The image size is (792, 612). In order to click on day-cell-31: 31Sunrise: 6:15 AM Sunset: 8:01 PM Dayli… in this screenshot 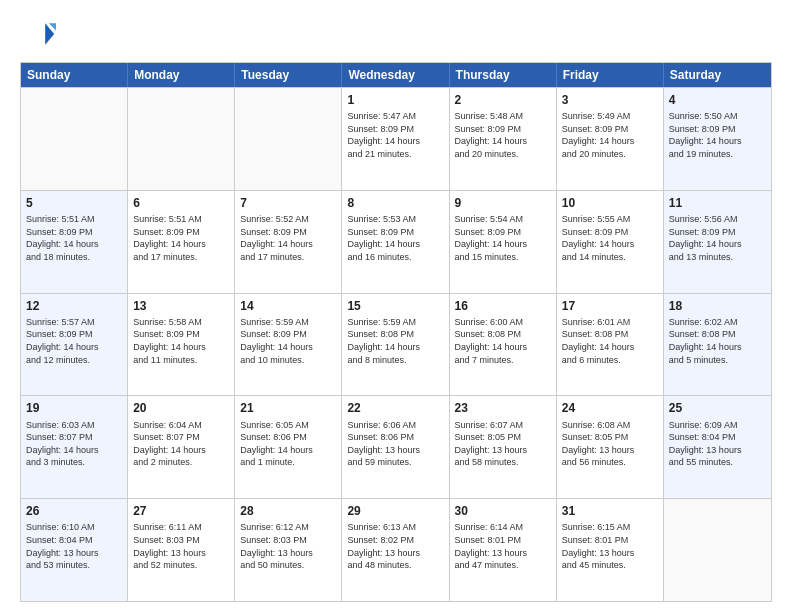, I will do `click(610, 550)`.